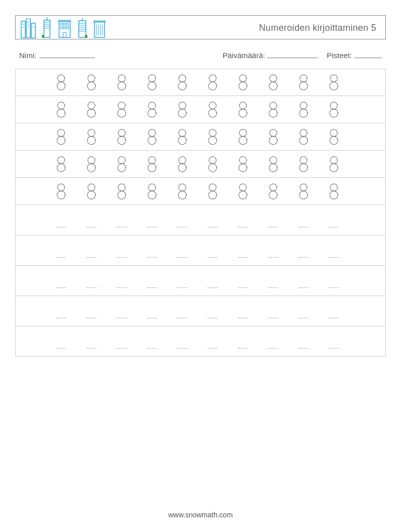 Image resolution: width=401 pixels, height=532 pixels. What do you see at coordinates (292, 55) in the screenshot?
I see `date-blank` at bounding box center [292, 55].